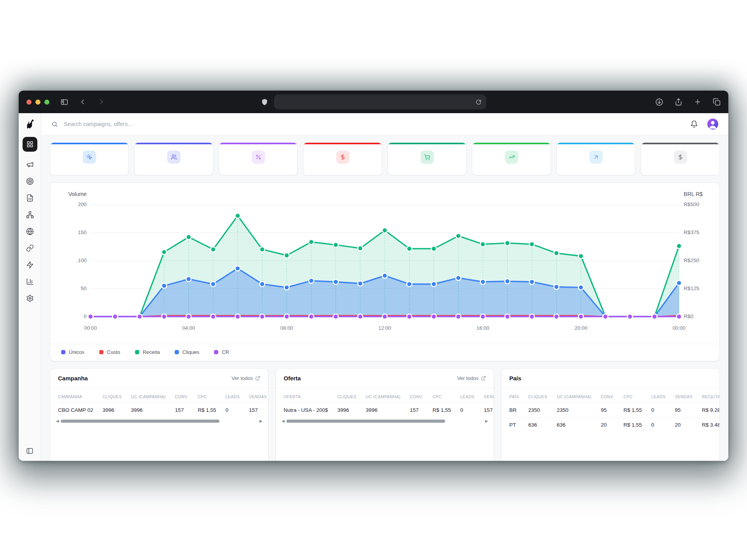  I want to click on legend-item-4: CR, so click(222, 352).